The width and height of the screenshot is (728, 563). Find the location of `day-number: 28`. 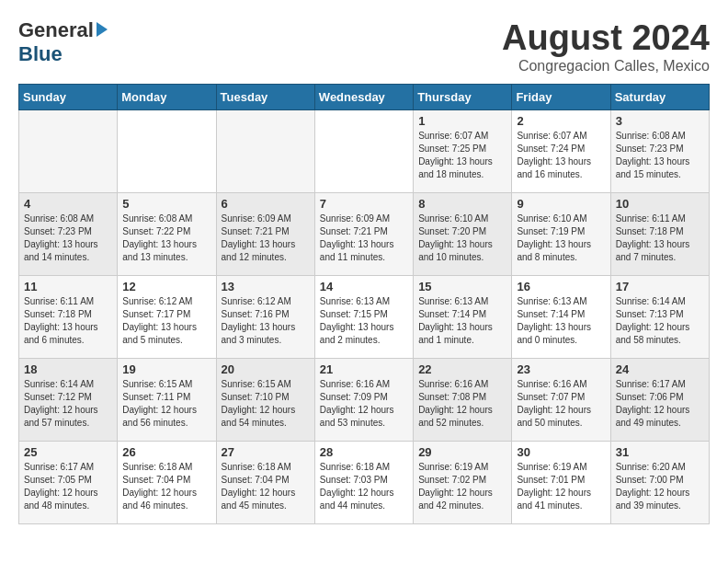

day-number: 28 is located at coordinates (364, 453).